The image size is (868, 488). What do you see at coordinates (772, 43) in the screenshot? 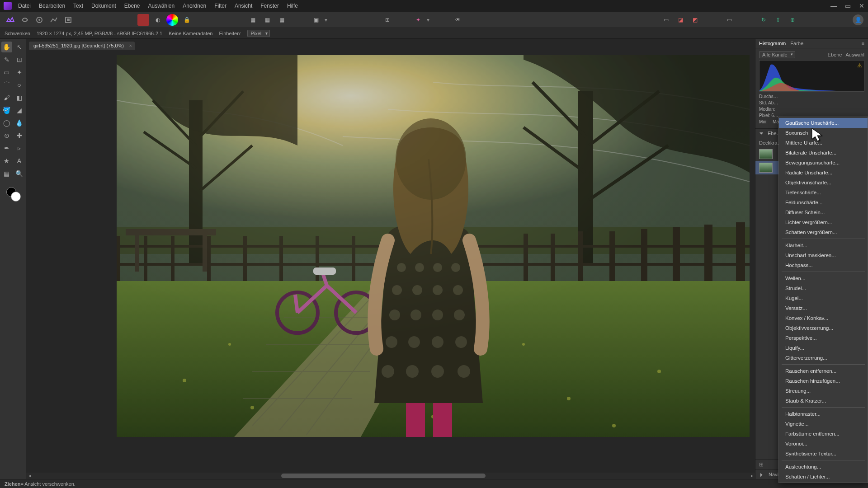
I see `tab-histogram: Histogramm` at bounding box center [772, 43].